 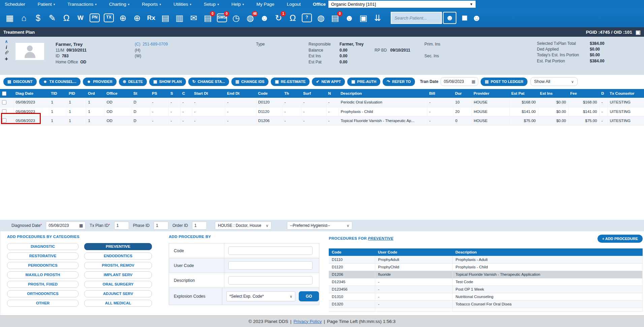 I want to click on tx-plan-id-input, so click(x=122, y=226).